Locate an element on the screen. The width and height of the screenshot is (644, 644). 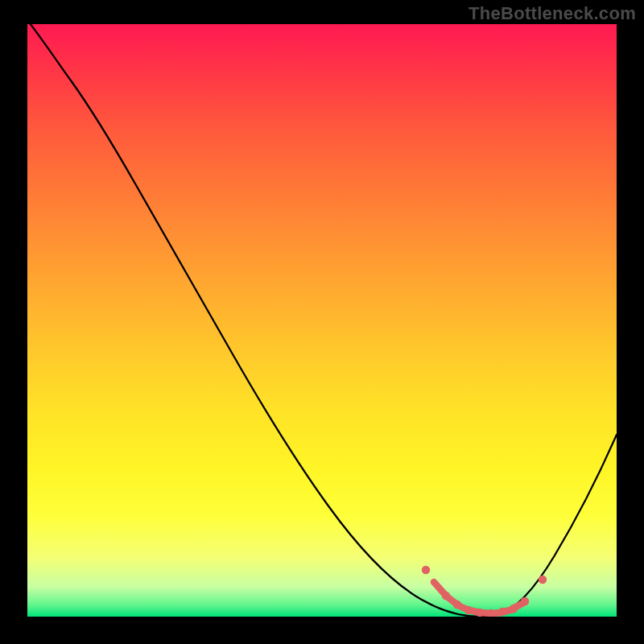
watermark-text: TheBottleneck.com is located at coordinates (552, 14).